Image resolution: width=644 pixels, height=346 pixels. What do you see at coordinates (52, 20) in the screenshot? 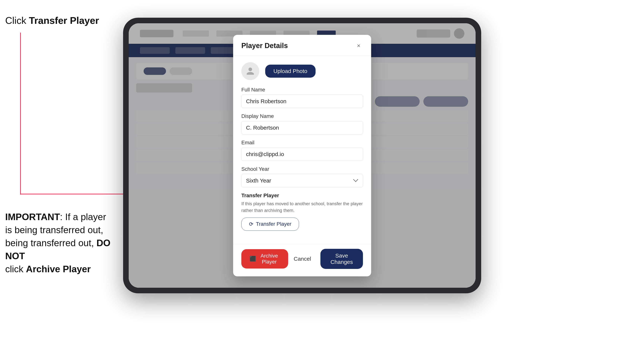
I see `instruction-top: Click Transfer Player` at bounding box center [52, 20].